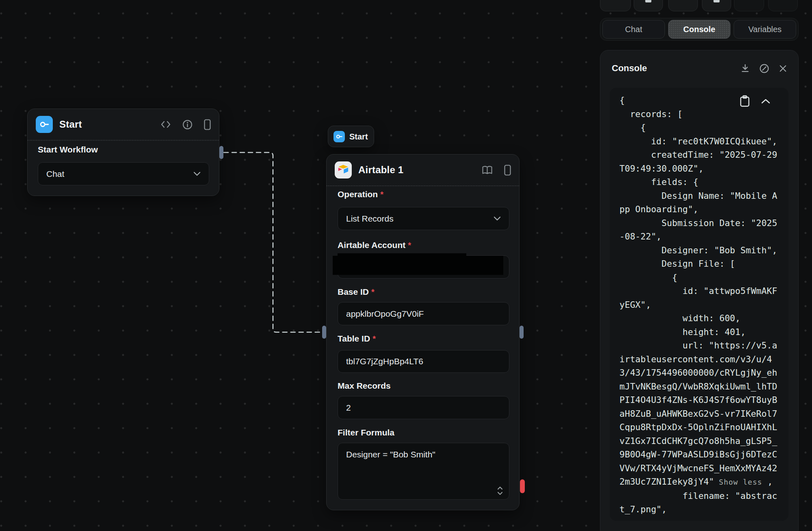  Describe the element at coordinates (123, 124) in the screenshot. I see `start-node-header: Start` at that location.